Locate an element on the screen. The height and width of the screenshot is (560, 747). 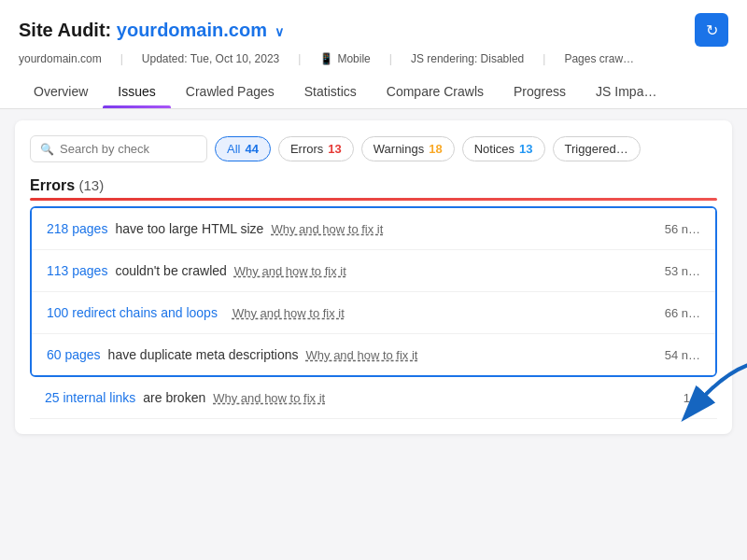
chevron-down-icon: ∨ is located at coordinates (279, 32).